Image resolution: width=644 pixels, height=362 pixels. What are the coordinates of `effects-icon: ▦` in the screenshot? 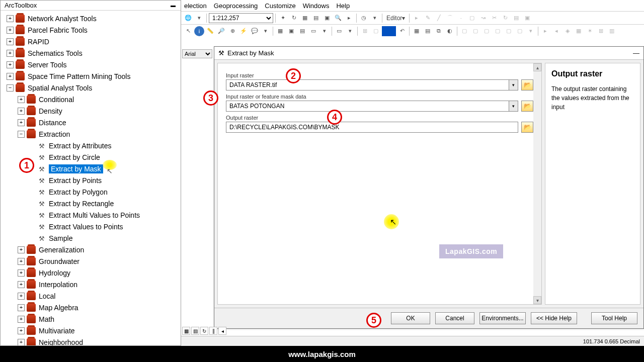 It's located at (417, 31).